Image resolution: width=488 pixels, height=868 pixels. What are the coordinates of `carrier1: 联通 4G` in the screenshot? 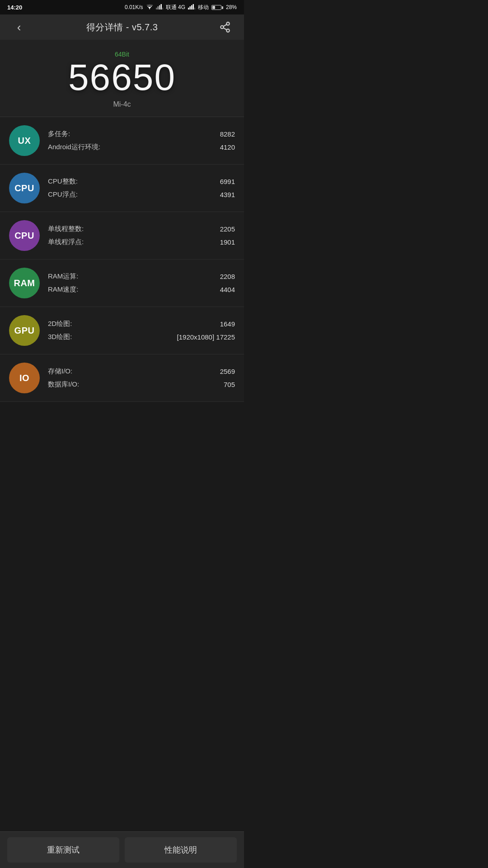 It's located at (175, 7).